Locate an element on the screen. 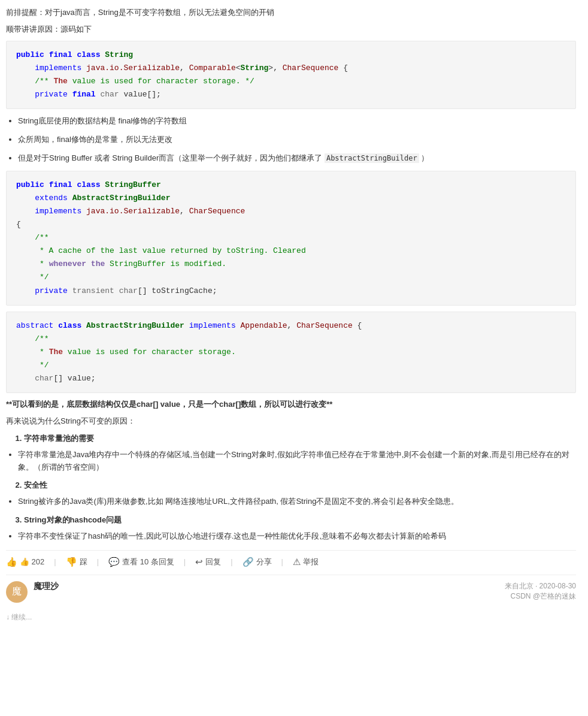 The height and width of the screenshot is (716, 588). avatar: 魔 is located at coordinates (17, 592).